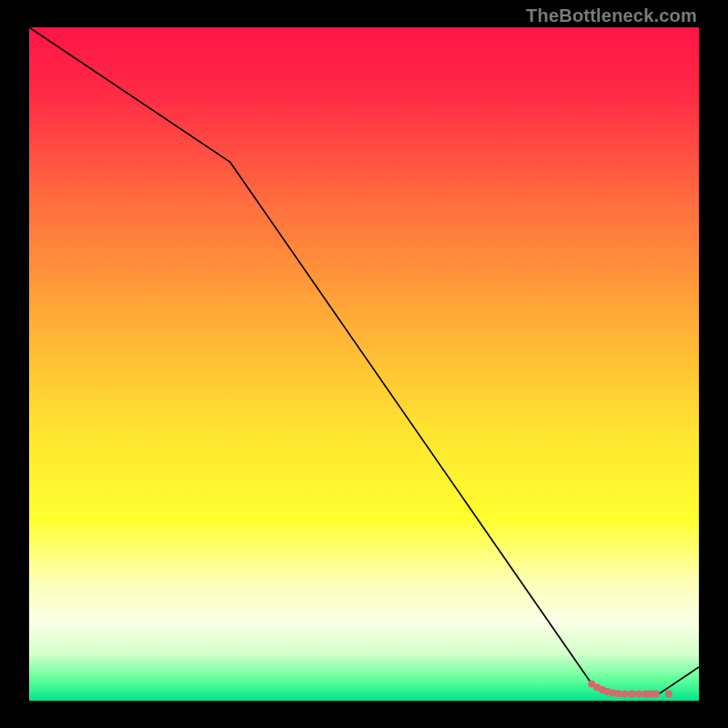  I want to click on attribution-text: TheBottleneck.com, so click(612, 16).